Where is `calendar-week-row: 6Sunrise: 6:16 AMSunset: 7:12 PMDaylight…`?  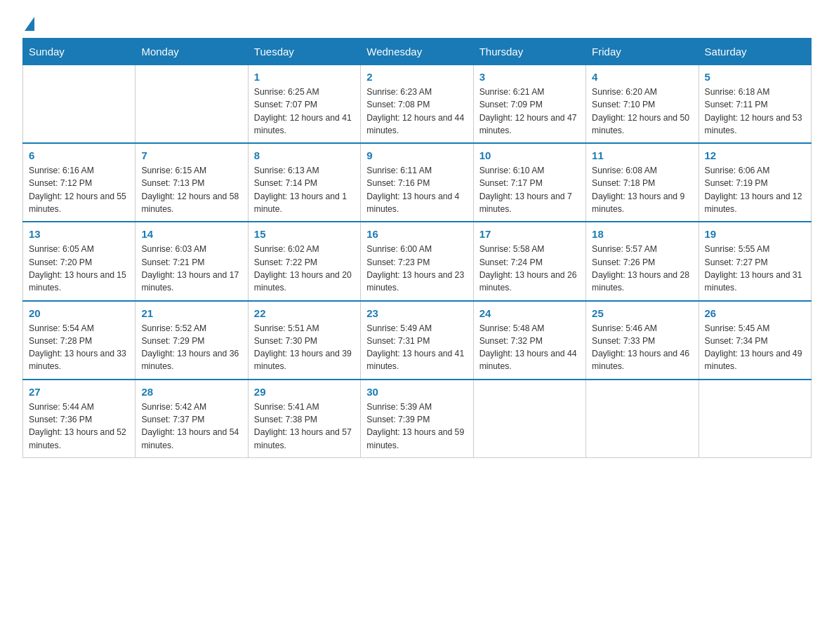
calendar-week-row: 6Sunrise: 6:16 AMSunset: 7:12 PMDaylight… is located at coordinates (417, 182).